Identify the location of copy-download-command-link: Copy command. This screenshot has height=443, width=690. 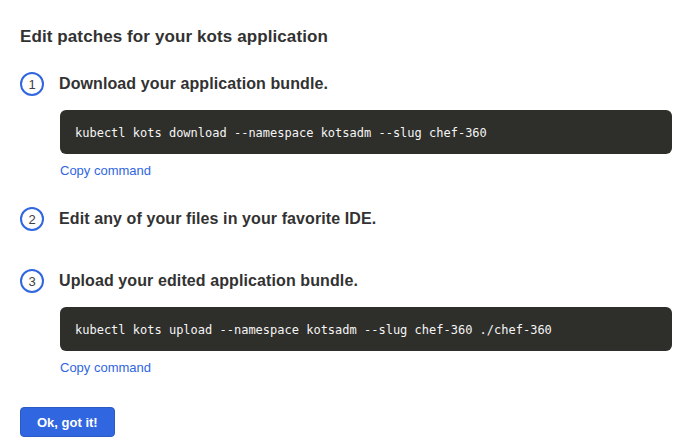
(106, 170).